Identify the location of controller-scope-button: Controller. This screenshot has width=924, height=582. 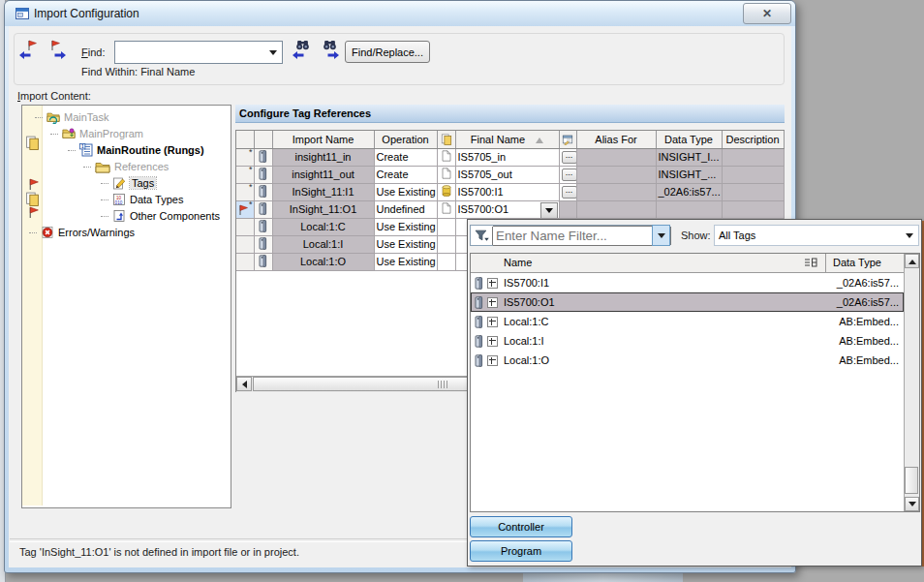
(521, 527).